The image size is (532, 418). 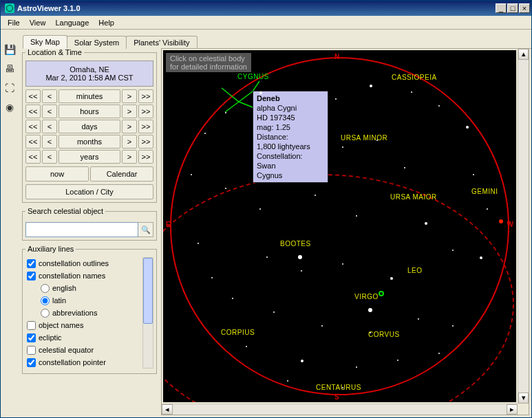 I want to click on menu-help: Help, so click(x=106, y=23).